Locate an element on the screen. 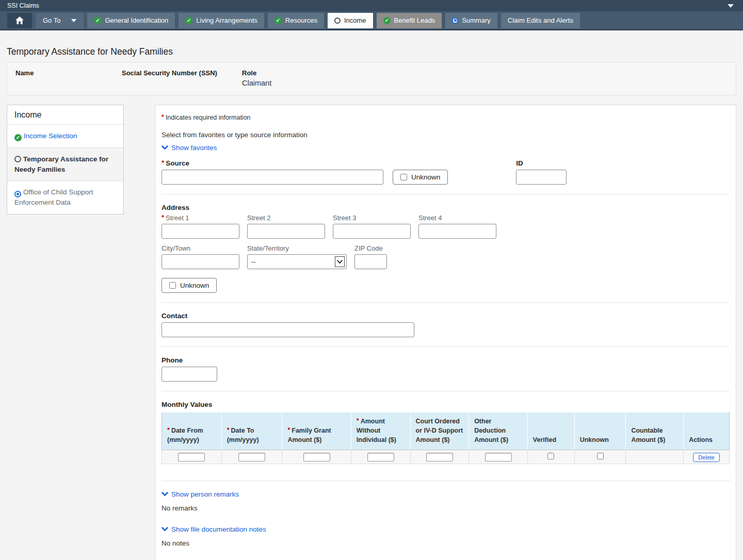 This screenshot has height=560, width=743. state-field-group: State/Territory -- is located at coordinates (297, 257).